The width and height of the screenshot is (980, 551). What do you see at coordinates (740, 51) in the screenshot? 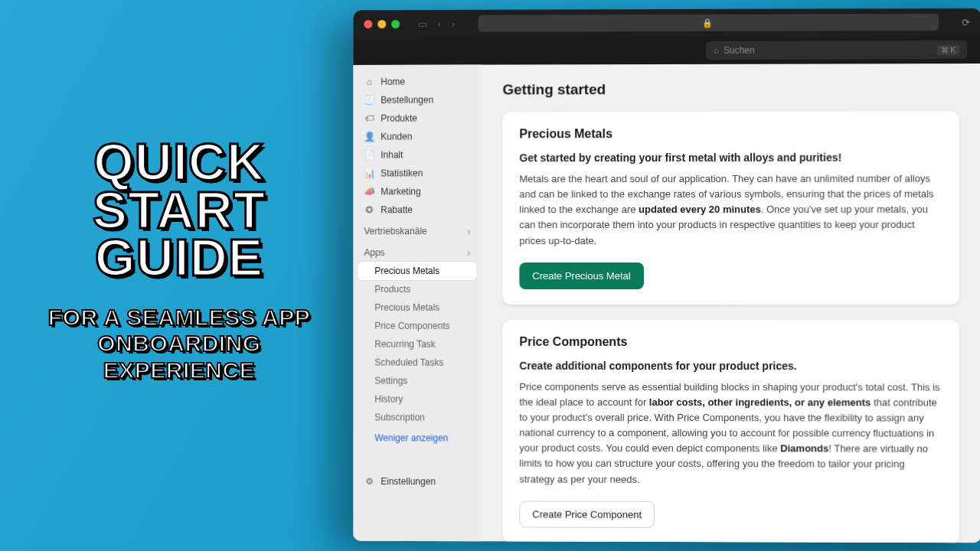
I see `search-placeholder: Suchen` at bounding box center [740, 51].